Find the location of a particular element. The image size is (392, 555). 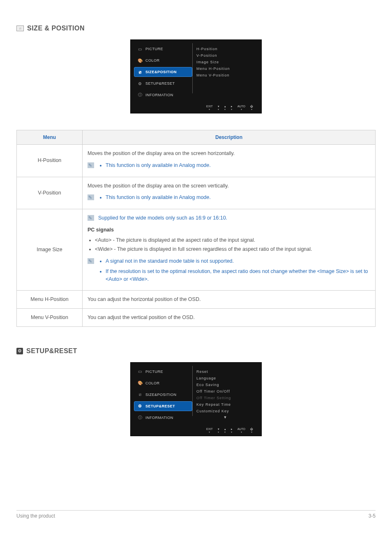

footer-right: 3-5 is located at coordinates (372, 516).